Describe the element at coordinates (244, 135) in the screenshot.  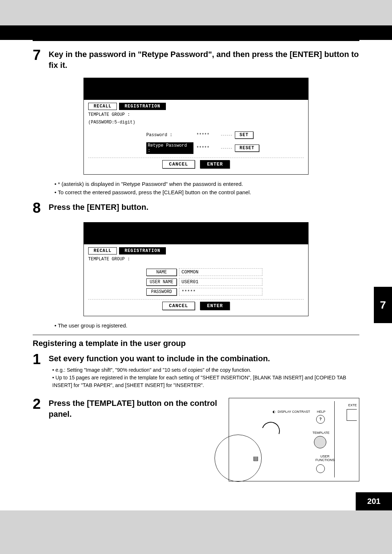
I see `set-button: SET` at that location.